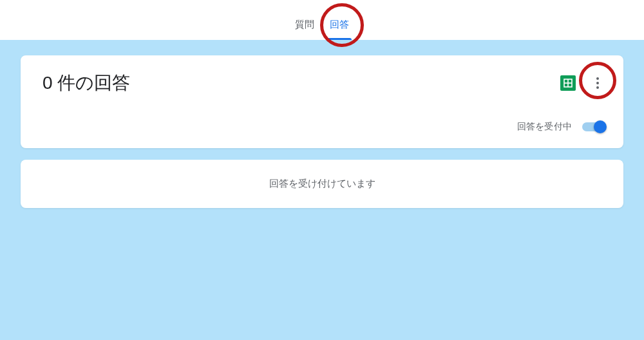 This screenshot has height=340, width=644. What do you see at coordinates (322, 20) in the screenshot?
I see `tabs-bar: 質問 回答` at bounding box center [322, 20].